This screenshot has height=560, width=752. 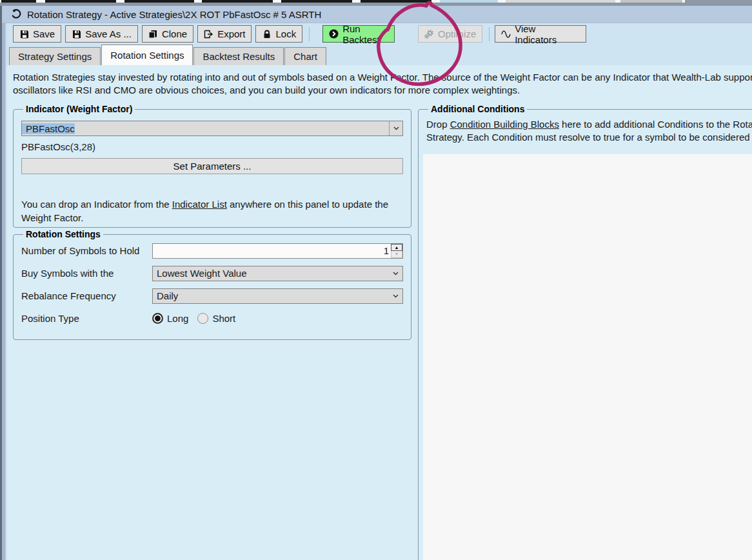 I want to click on run-backtest-label: Run Backtest, so click(x=365, y=34).